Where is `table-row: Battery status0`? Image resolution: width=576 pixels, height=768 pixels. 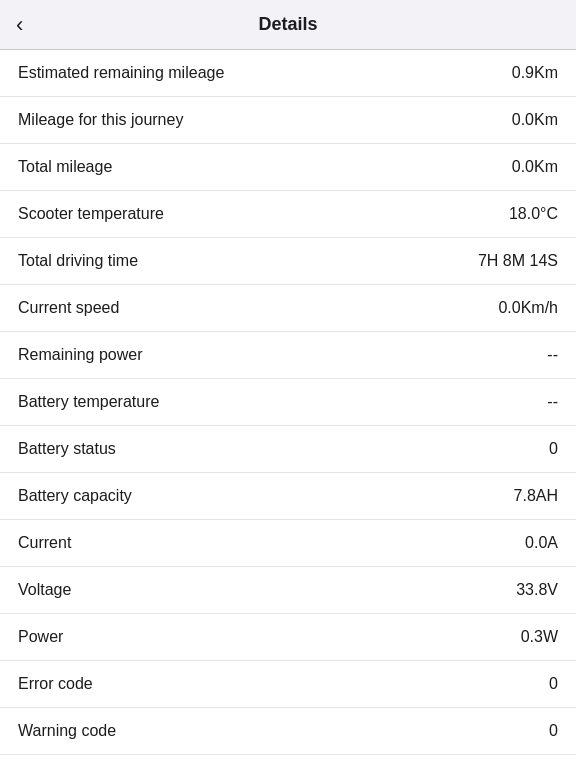
table-row: Battery status0 is located at coordinates (288, 450).